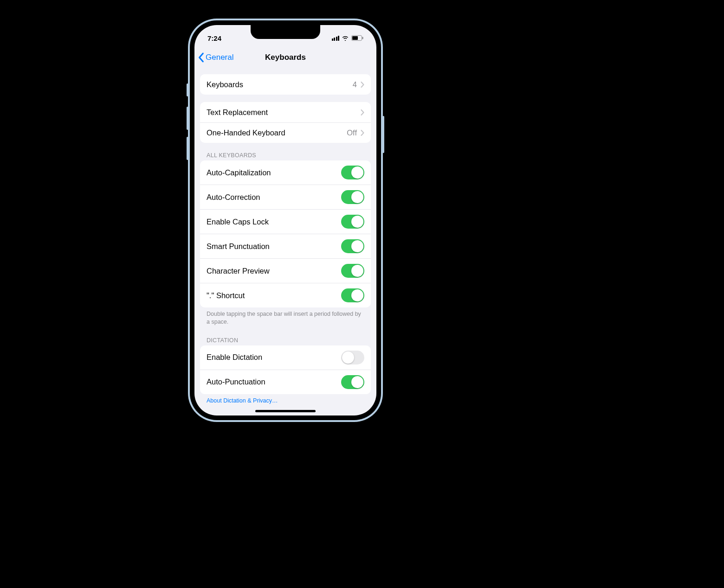 The width and height of the screenshot is (724, 588). What do you see at coordinates (357, 38) in the screenshot?
I see `battery-icon` at bounding box center [357, 38].